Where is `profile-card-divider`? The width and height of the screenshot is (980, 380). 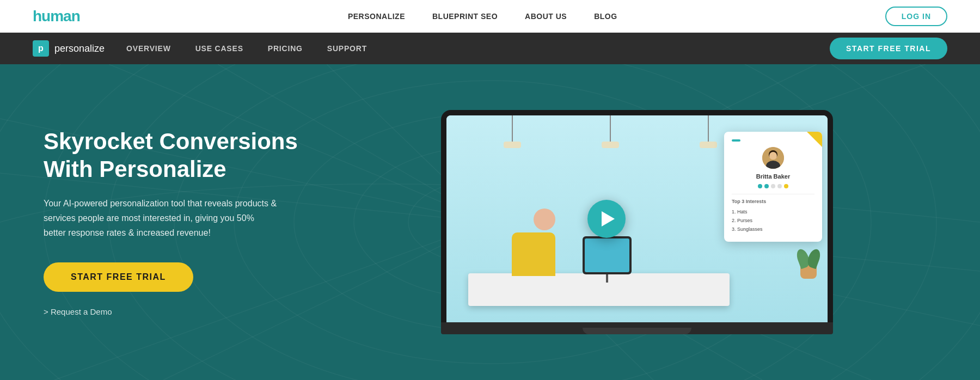
profile-card-divider is located at coordinates (773, 194).